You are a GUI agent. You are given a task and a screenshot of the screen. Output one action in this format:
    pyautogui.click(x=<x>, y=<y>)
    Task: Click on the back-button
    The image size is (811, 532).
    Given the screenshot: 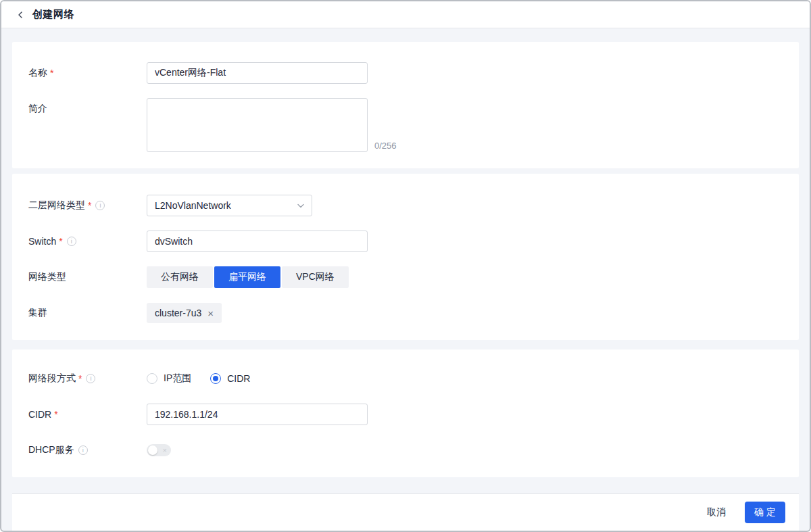 What is the action you would take?
    pyautogui.click(x=20, y=15)
    